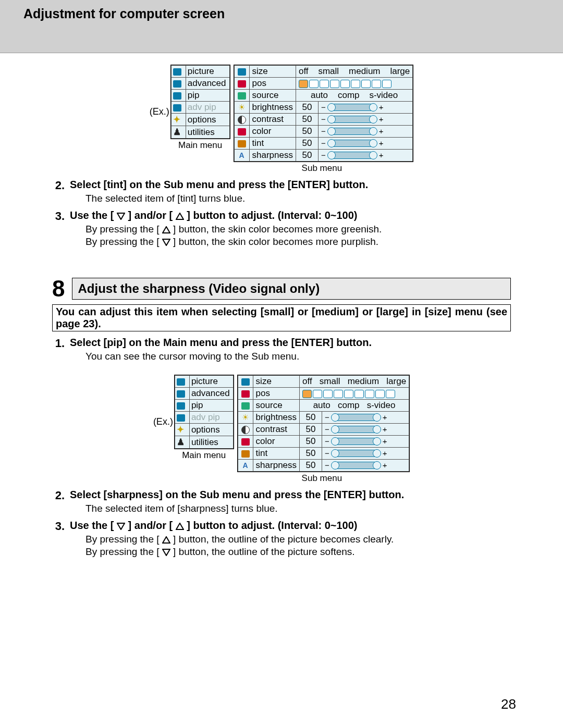 This screenshot has width=563, height=728. What do you see at coordinates (58, 289) in the screenshot?
I see `section-number: 8` at bounding box center [58, 289].